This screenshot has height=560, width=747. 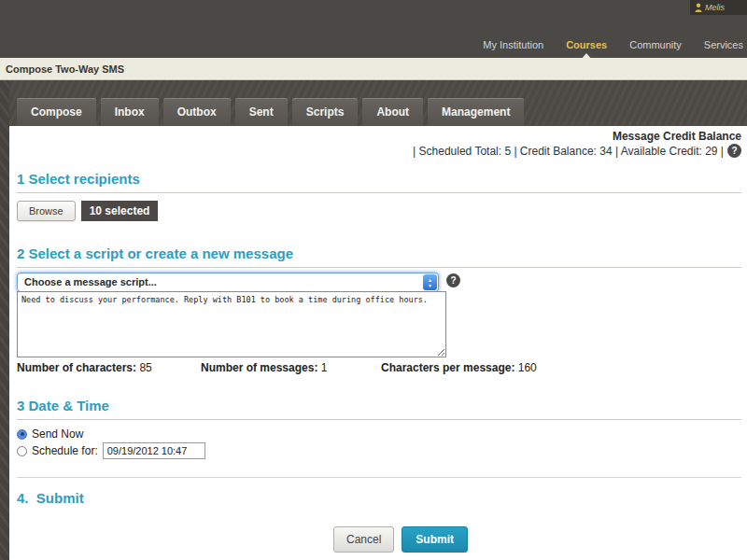 What do you see at coordinates (111, 451) in the screenshot?
I see `schedule-radio: Schedule for:` at bounding box center [111, 451].